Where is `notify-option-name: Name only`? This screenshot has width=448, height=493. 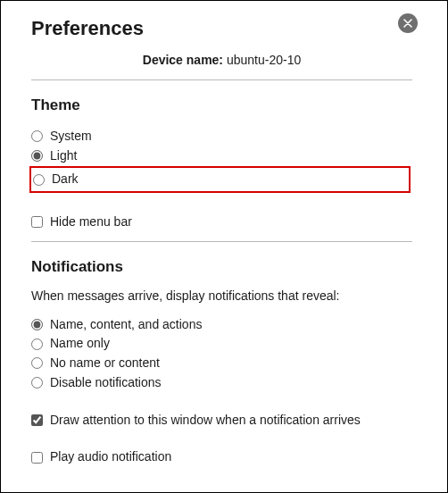
notify-option-name: Name only is located at coordinates (221, 344).